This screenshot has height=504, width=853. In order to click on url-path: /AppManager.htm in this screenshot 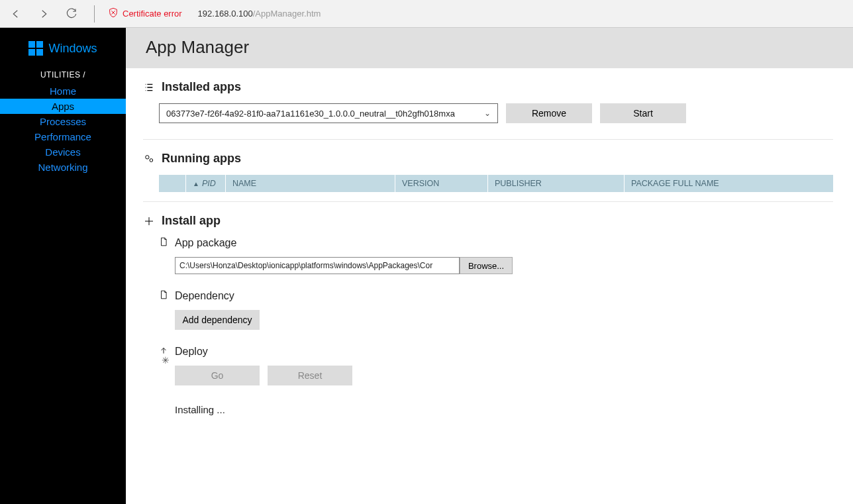, I will do `click(287, 13)`.